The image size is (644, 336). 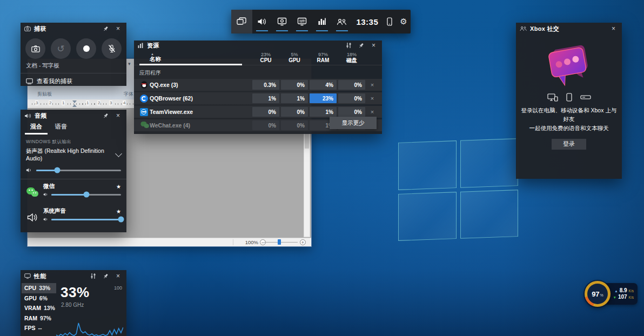 I want to click on console-icon, so click(x=586, y=97).